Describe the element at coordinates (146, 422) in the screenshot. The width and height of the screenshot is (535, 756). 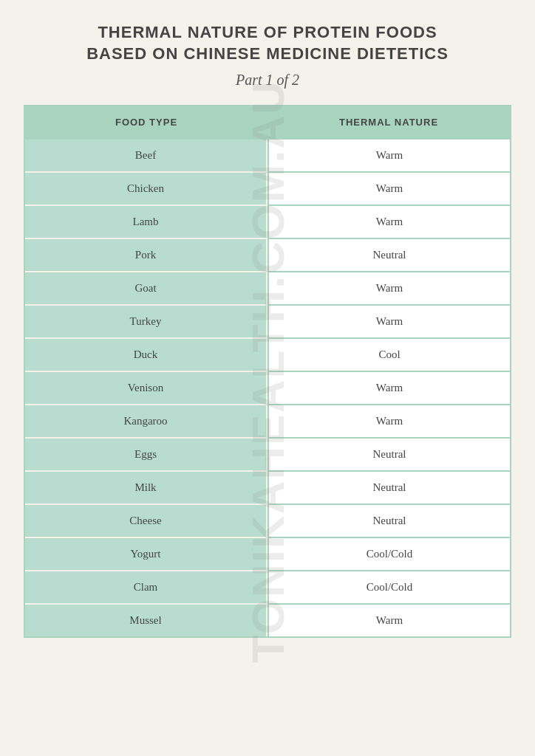
I see `food-cell: Kangaroo` at that location.